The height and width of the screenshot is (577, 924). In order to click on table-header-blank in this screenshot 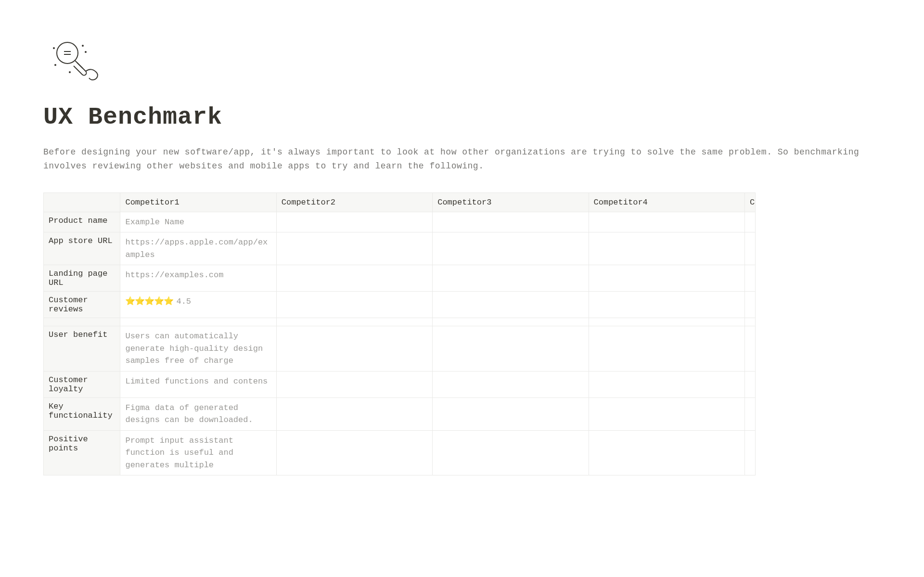, I will do `click(82, 202)`.